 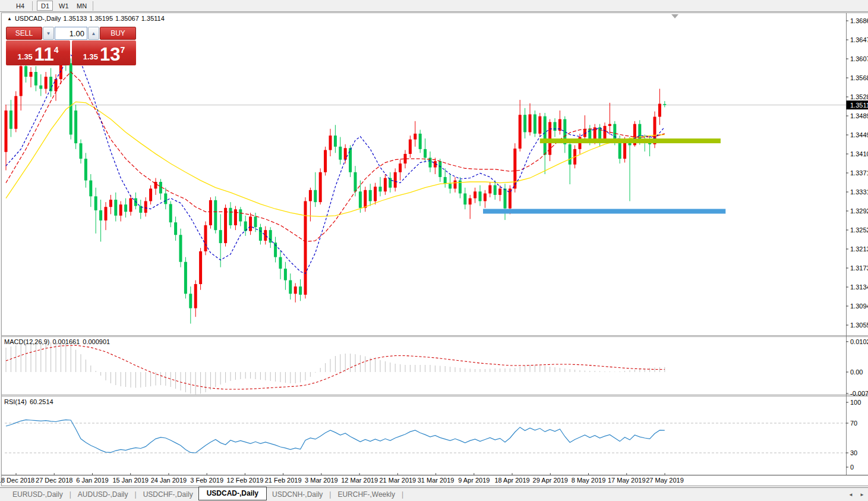 I want to click on svg-text: 18 Apr 2019, so click(x=512, y=480).